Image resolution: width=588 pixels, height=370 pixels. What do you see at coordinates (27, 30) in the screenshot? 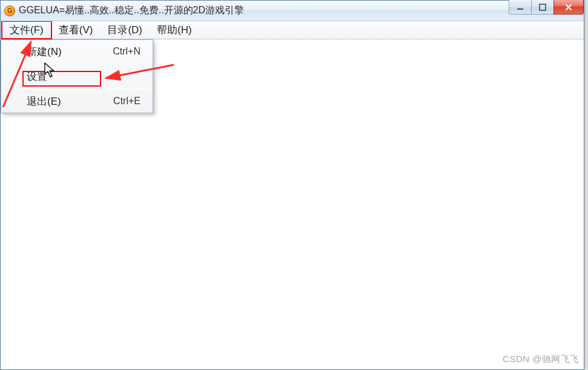
I see `menu-file-label: 文件(F)` at bounding box center [27, 30].